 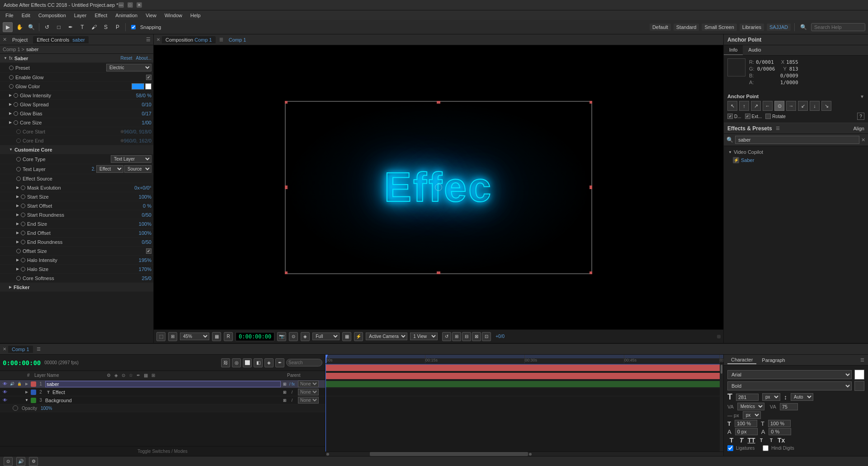 I want to click on tl-scroll-right, so click(x=530, y=454).